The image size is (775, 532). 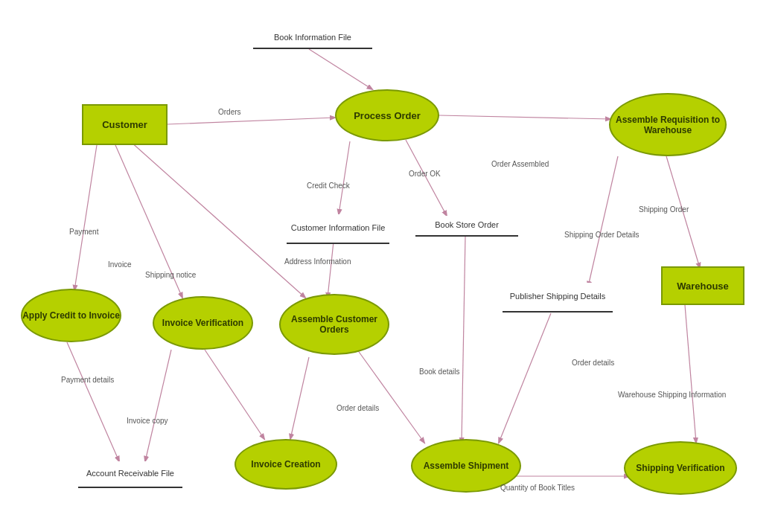 I want to click on label-orders: Orders, so click(x=229, y=112).